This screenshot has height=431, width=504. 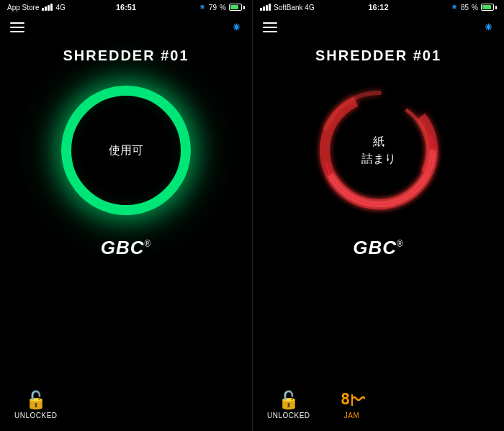 What do you see at coordinates (270, 27) in the screenshot?
I see `menu-icon-right` at bounding box center [270, 27].